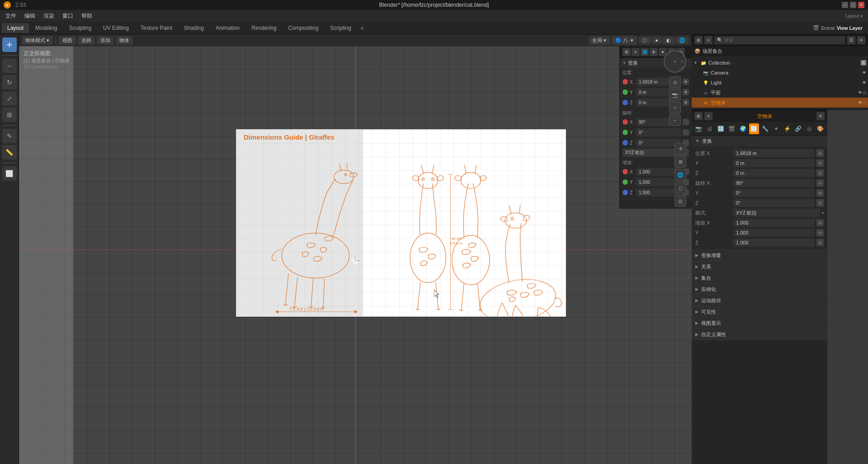 The height and width of the screenshot is (464, 868). Describe the element at coordinates (864, 93) in the screenshot. I see `plane-render-icon: ◻` at that location.